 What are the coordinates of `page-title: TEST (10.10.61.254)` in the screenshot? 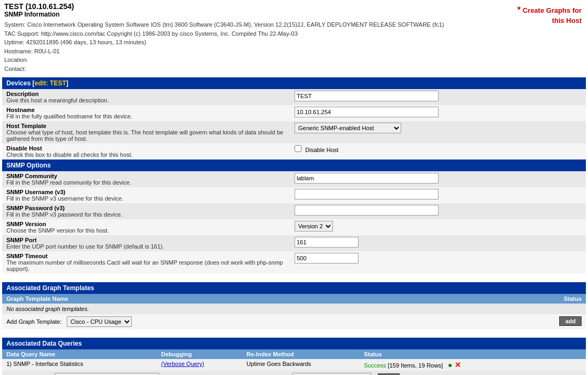 It's located at (294, 5).